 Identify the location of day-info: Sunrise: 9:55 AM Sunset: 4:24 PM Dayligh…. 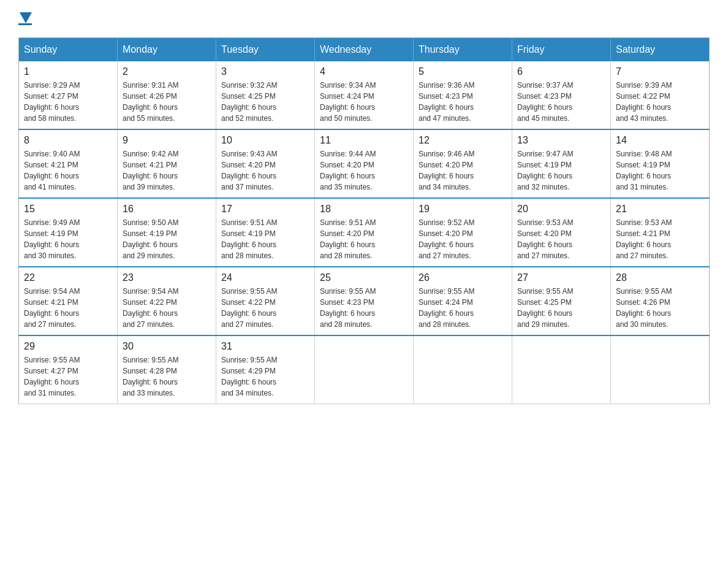
(463, 308).